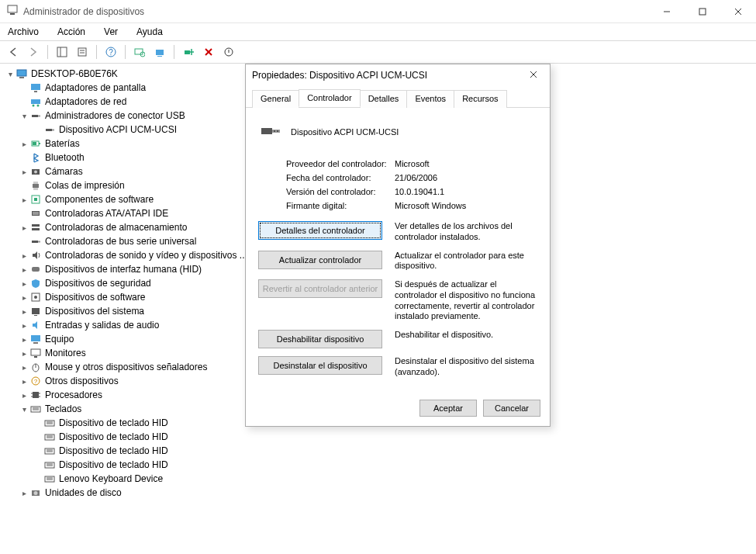  I want to click on tab-general: General, so click(276, 99).